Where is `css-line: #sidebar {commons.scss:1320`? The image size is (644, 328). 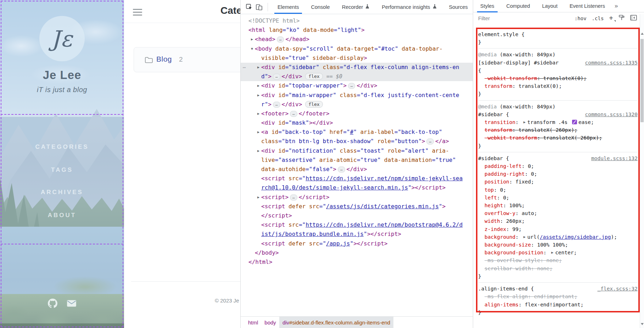 css-line: #sidebar {commons.scss:1320 is located at coordinates (558, 114).